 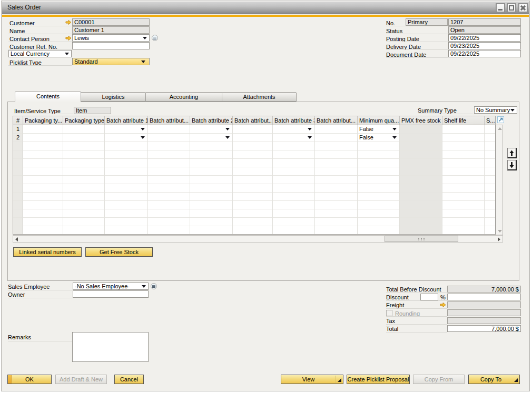 What do you see at coordinates (18, 129) in the screenshot?
I see `grid-row-number: 1` at bounding box center [18, 129].